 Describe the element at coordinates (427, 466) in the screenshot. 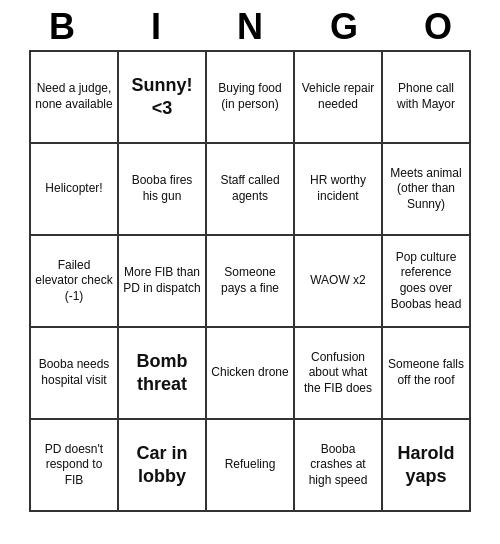

I see `bingo-cell-25: Harold yaps` at that location.